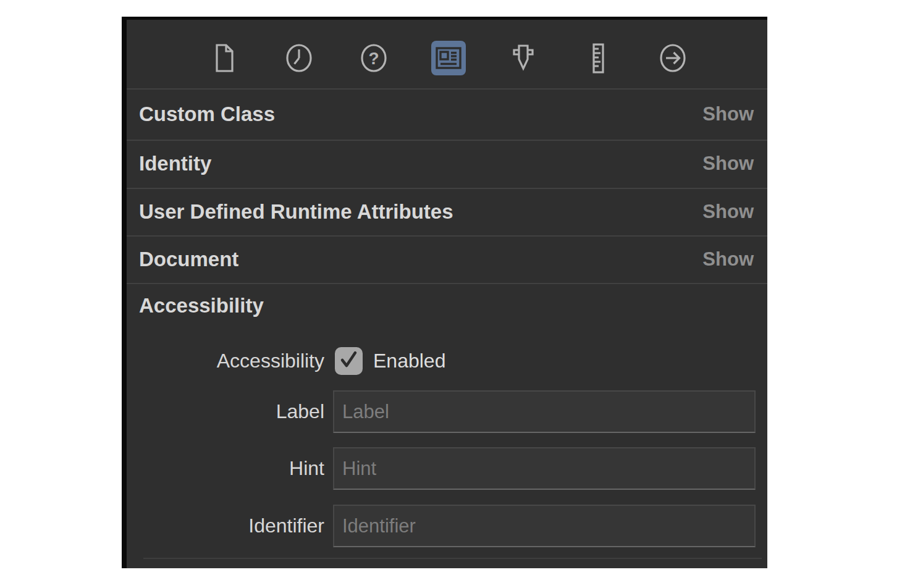  I want to click on section-title: Document, so click(189, 259).